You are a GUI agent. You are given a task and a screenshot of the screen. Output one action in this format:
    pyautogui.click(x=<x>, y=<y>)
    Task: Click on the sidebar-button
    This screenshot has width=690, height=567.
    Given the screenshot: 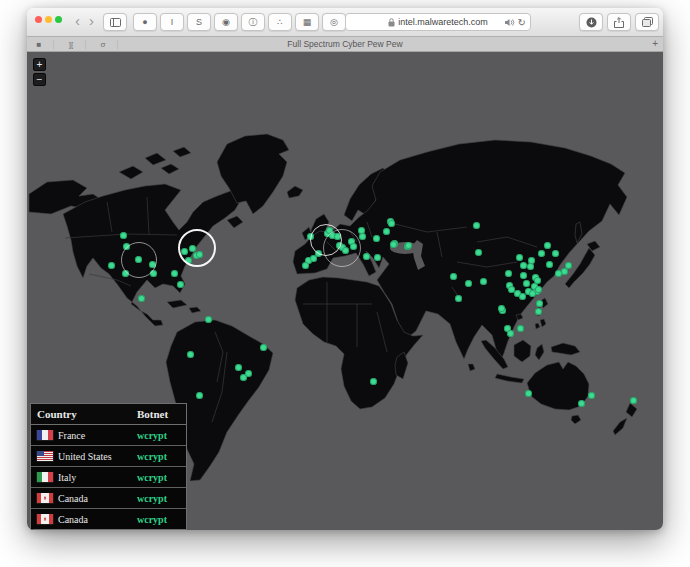 What is the action you would take?
    pyautogui.click(x=115, y=22)
    